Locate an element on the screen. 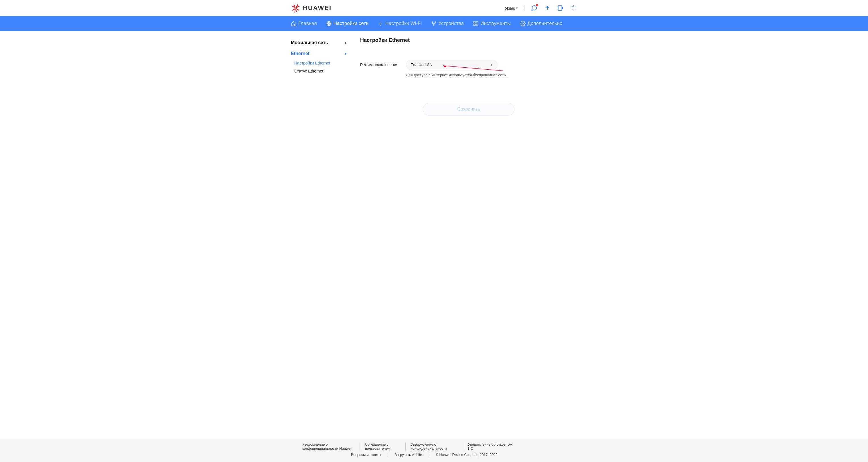 This screenshot has height=462, width=868. nav-home: Главная is located at coordinates (304, 24).